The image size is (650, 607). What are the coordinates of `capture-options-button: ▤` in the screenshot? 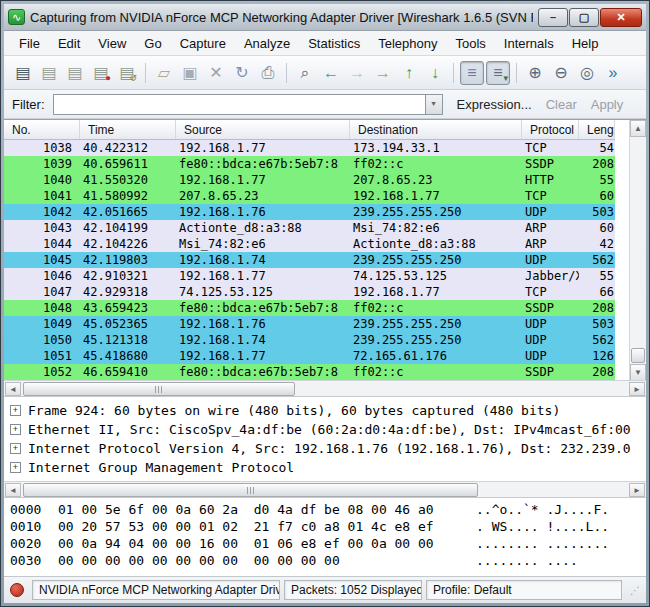 It's located at (49, 73).